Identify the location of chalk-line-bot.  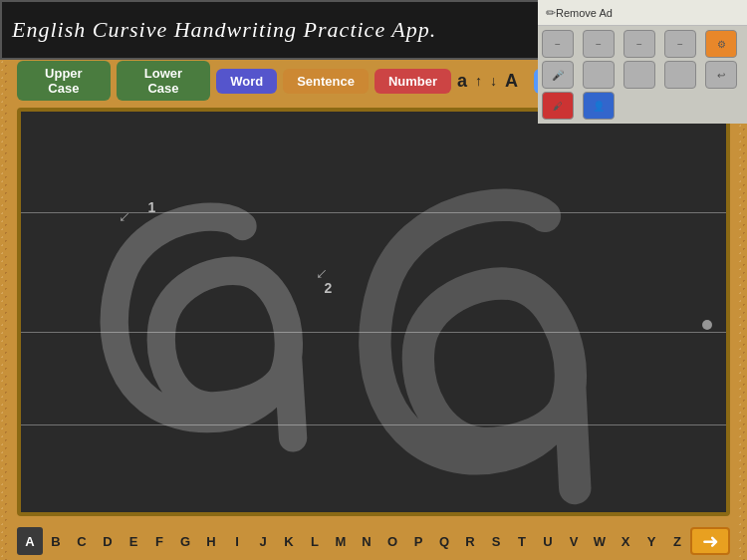
(374, 424).